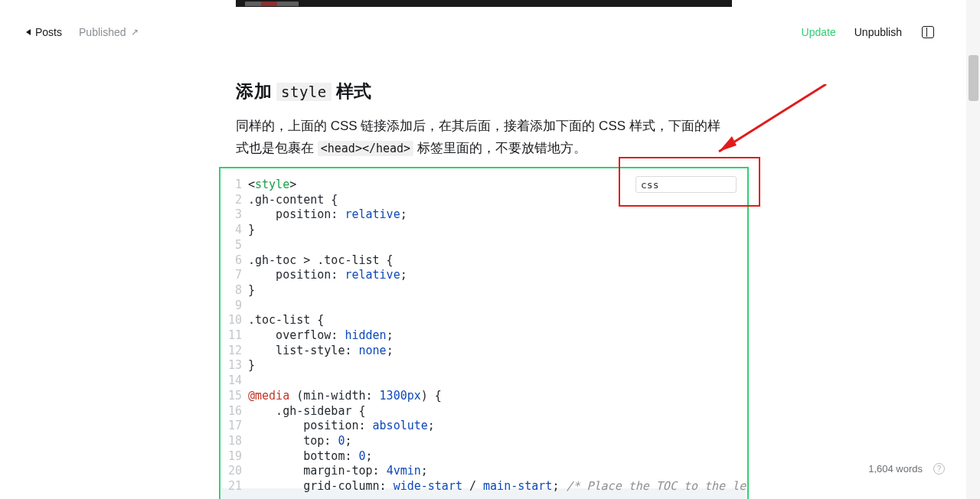  Describe the element at coordinates (928, 32) in the screenshot. I see `settings-panel-toggle-icon` at that location.